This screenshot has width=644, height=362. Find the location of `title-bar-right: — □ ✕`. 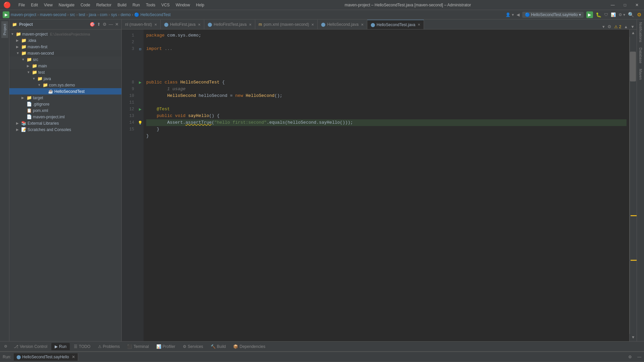

title-bar-right: — □ ✕ is located at coordinates (625, 5).